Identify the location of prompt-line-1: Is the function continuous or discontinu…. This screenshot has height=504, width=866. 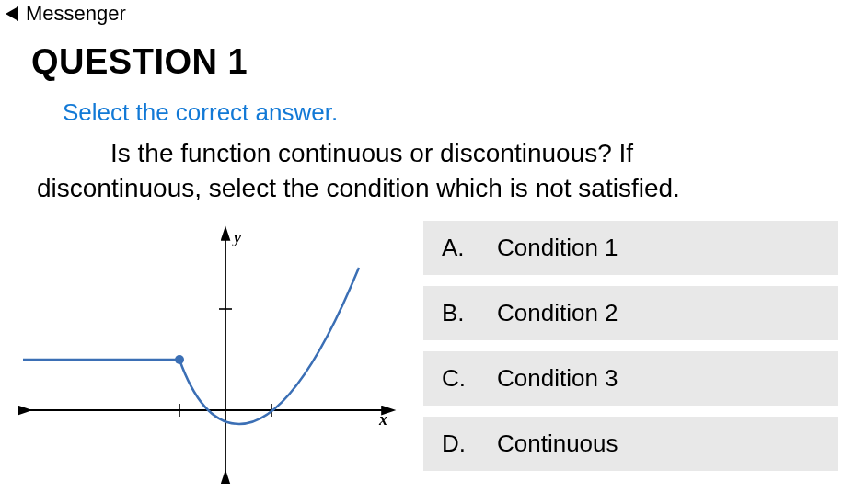
(372, 153).